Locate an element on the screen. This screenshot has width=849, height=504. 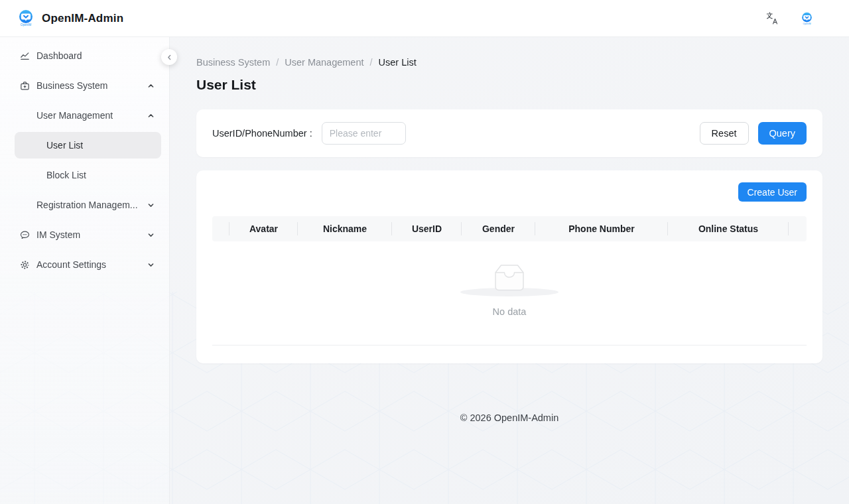
filter-actions: Reset Query is located at coordinates (753, 133).